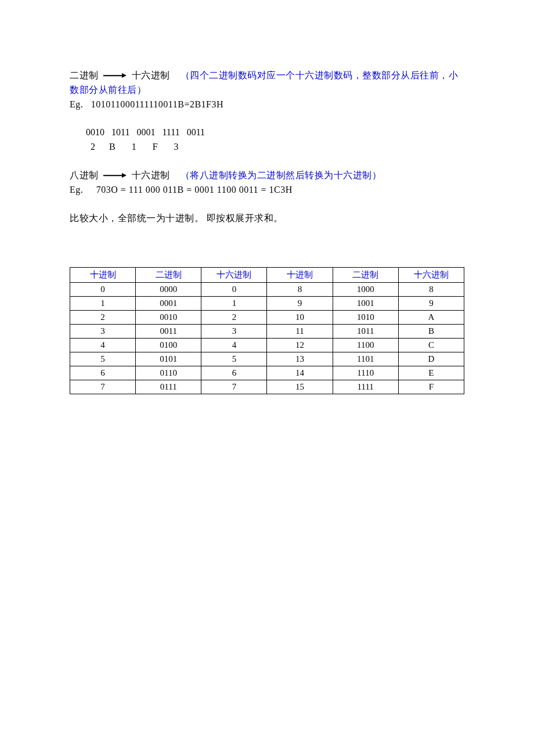 The image size is (534, 756). Describe the element at coordinates (431, 373) in the screenshot. I see `table-cell: E` at that location.